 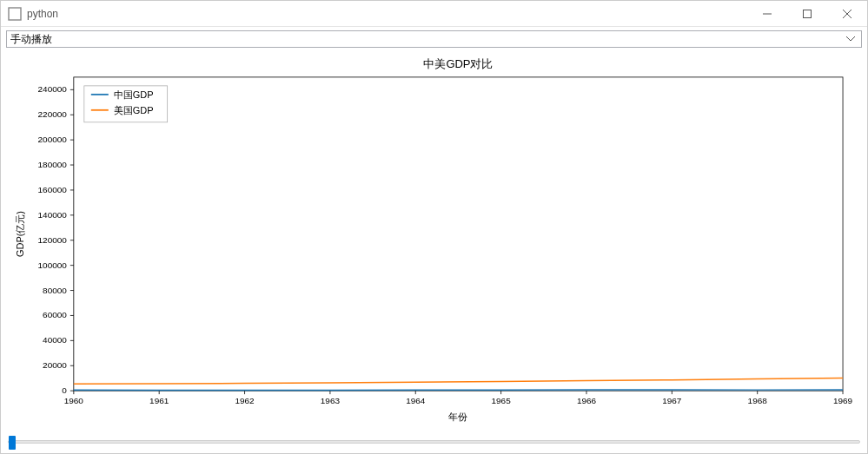 What do you see at coordinates (53, 139) in the screenshot?
I see `svg-text: 200000` at bounding box center [53, 139].